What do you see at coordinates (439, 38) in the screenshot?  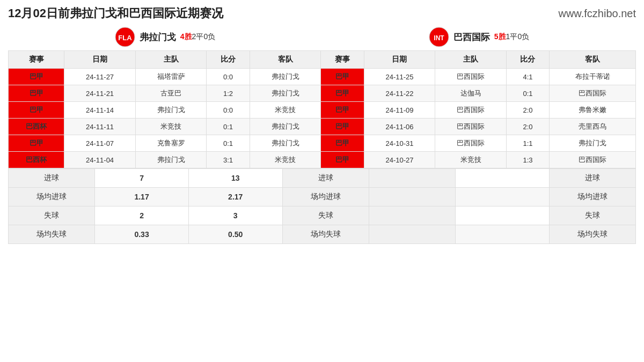 I see `svg-text: INT` at bounding box center [439, 38].